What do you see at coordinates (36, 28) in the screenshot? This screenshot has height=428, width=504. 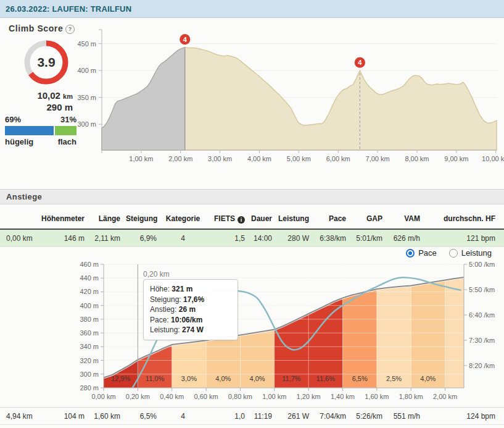 I see `climb-score-text: Climb Score` at bounding box center [36, 28].